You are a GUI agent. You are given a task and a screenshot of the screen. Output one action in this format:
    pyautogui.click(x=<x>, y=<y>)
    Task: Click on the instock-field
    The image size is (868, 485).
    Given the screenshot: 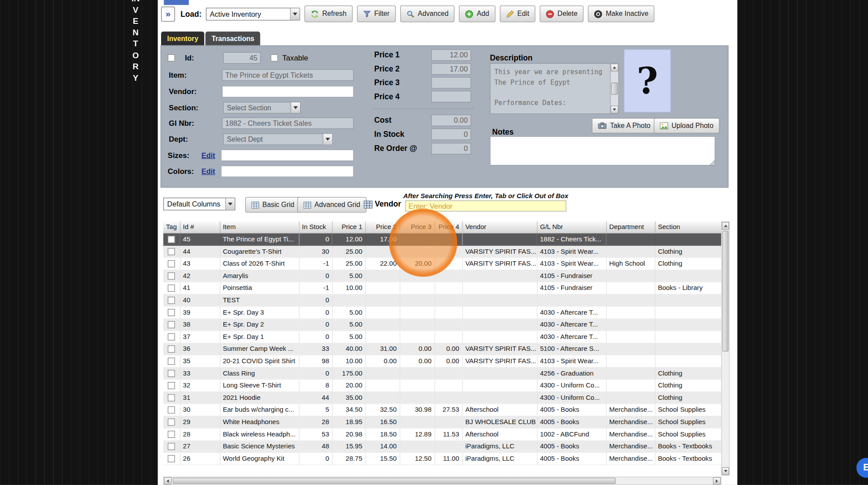 What is the action you would take?
    pyautogui.click(x=451, y=134)
    